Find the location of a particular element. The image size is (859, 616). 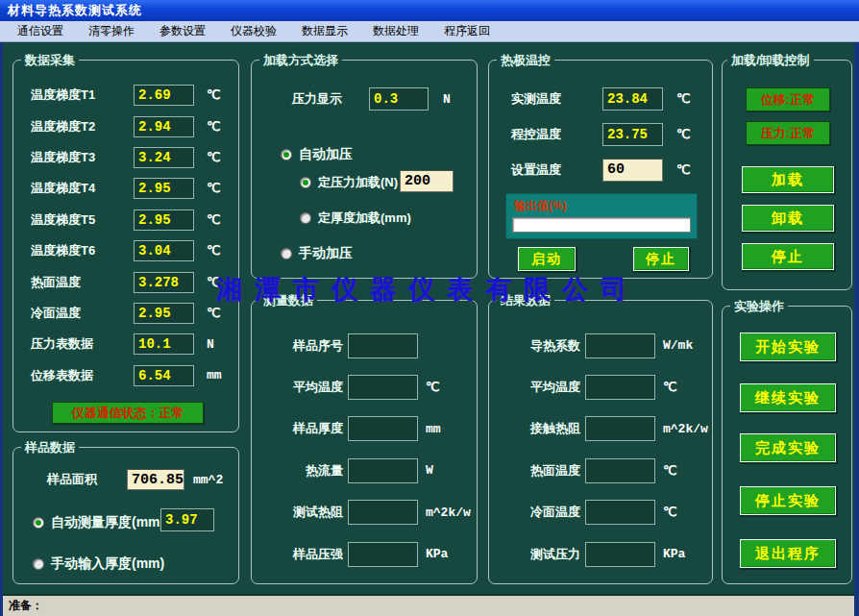

radio-manual-thickness: 手动输入厚度(mm) is located at coordinates (98, 564).